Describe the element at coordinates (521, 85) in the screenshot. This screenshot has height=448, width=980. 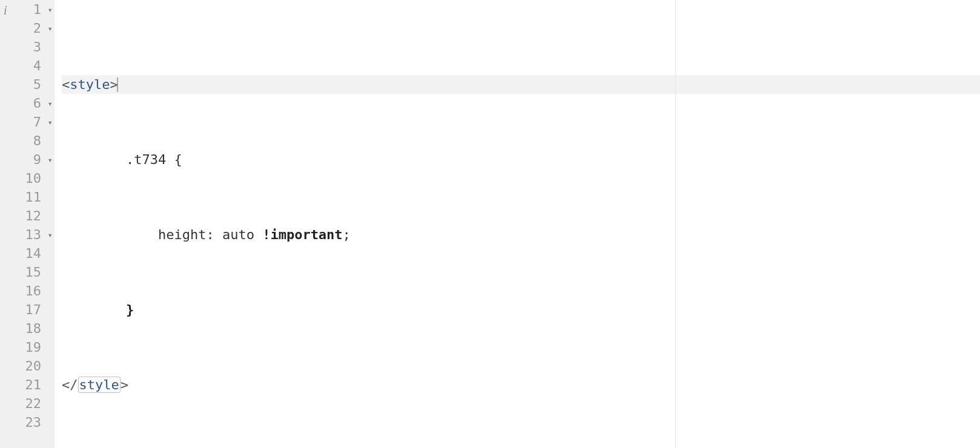
I see `code-line: <style>` at that location.